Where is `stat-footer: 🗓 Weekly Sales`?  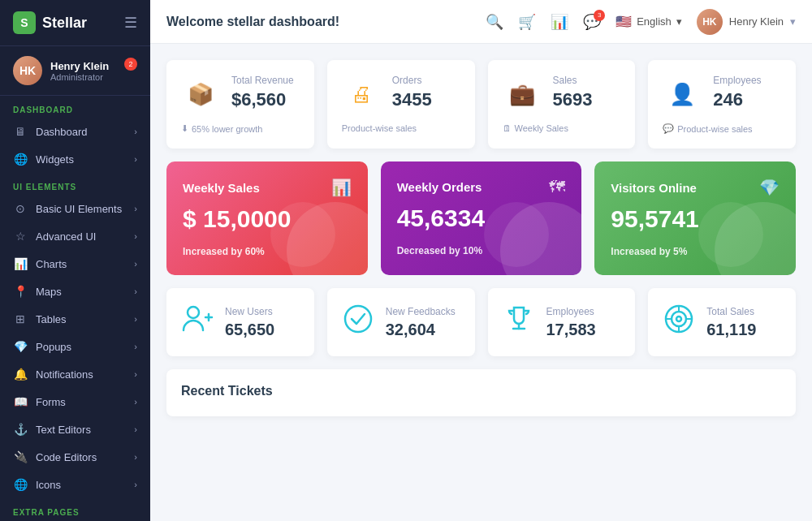
stat-footer: 🗓 Weekly Sales is located at coordinates (562, 128).